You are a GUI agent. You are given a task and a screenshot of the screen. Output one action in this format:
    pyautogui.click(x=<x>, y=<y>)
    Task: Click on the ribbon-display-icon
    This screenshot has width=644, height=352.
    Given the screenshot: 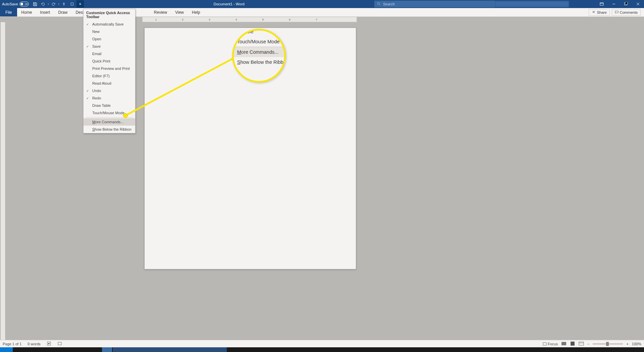 What is the action you would take?
    pyautogui.click(x=602, y=4)
    